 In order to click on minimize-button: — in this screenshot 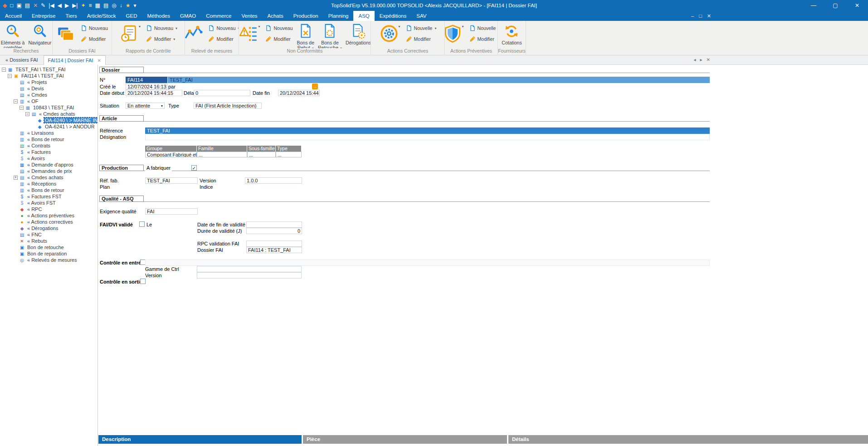, I will do `click(814, 5)`.